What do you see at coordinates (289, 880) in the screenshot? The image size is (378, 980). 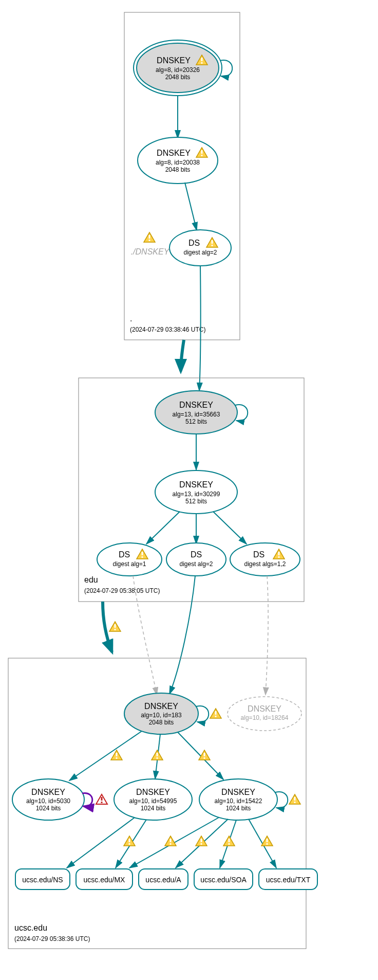 I see `svg-text: ucsc.edu/TXT` at bounding box center [289, 880].